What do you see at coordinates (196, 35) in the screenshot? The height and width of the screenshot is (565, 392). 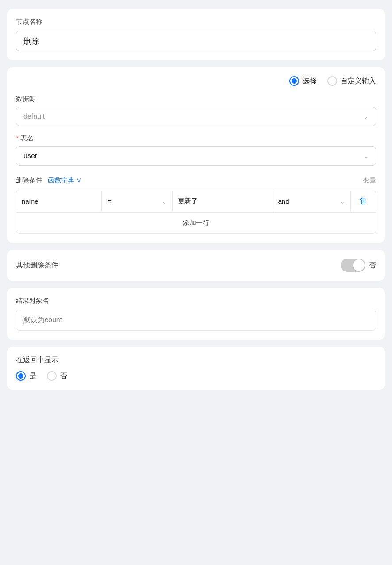 I see `node-name-section: 节点名称` at bounding box center [196, 35].